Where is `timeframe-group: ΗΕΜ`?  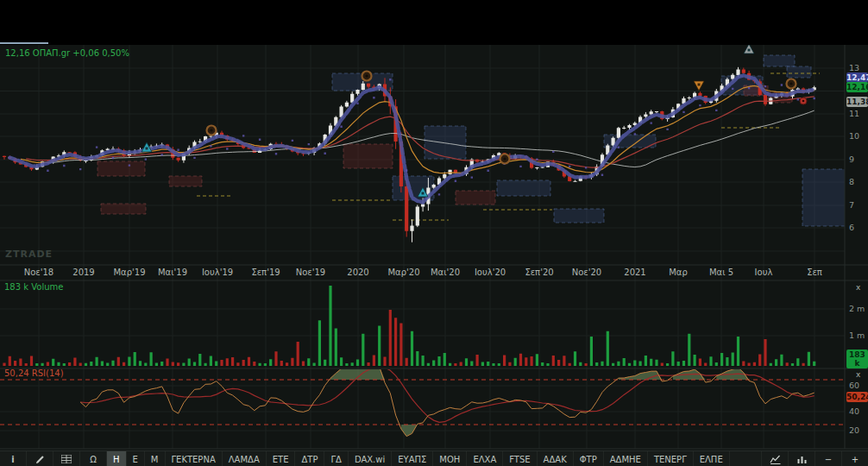 timeframe-group: ΗΕΜ is located at coordinates (136, 459).